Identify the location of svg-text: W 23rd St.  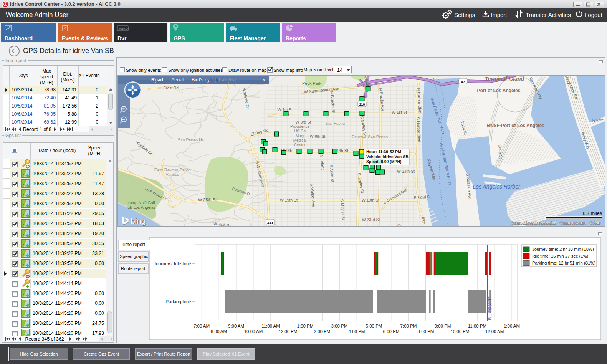
(371, 220).